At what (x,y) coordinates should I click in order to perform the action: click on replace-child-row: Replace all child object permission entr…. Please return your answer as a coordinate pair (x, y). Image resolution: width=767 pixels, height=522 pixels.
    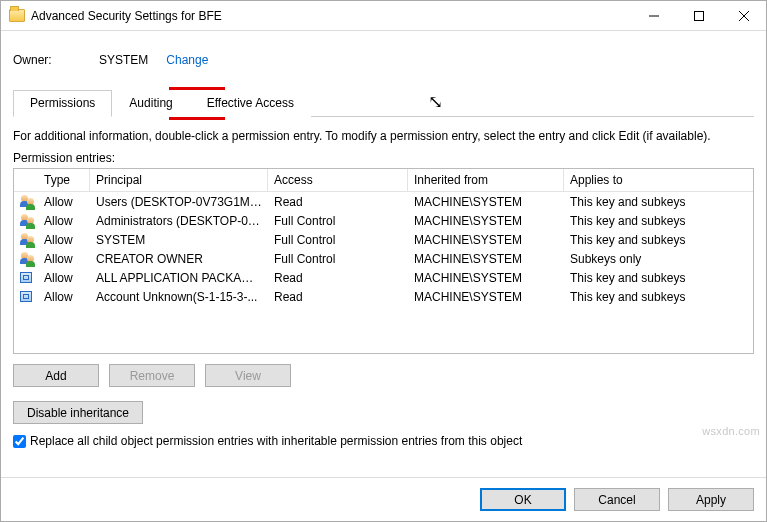
    Looking at the image, I should click on (384, 441).